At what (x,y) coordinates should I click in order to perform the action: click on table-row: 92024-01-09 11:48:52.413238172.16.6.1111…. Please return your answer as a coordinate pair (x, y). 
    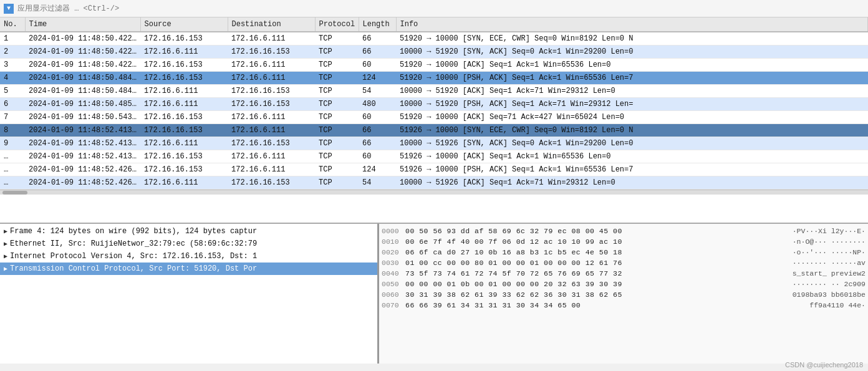
    Looking at the image, I should click on (434, 143).